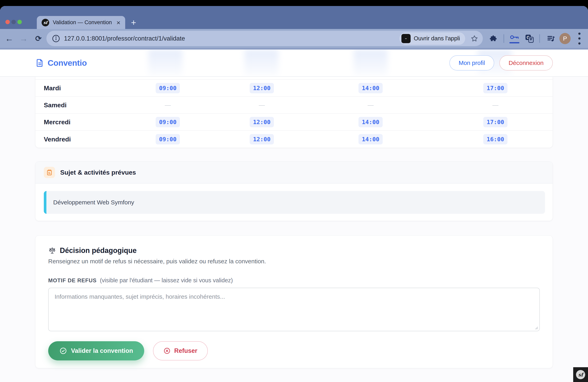 This screenshot has width=588, height=382. What do you see at coordinates (294, 261) in the screenshot?
I see `decision-subtitle: Renseignez un motif de refus si nécessai…` at bounding box center [294, 261].